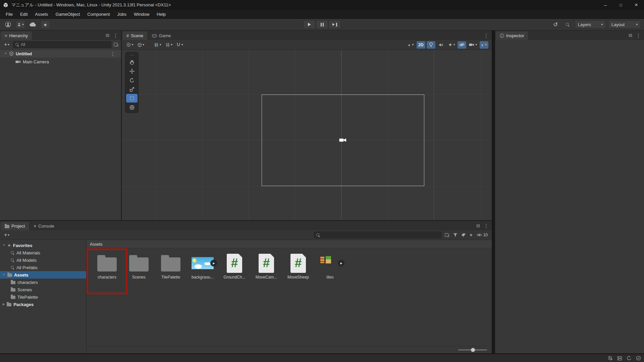  I want to click on account-dropdown, so click(20, 25).